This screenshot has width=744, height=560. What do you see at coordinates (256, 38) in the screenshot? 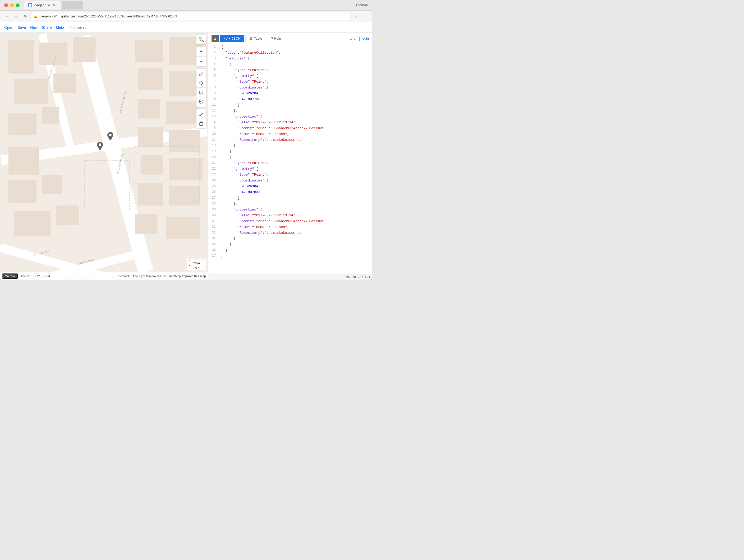
I see `table-tab: ⊞ Table` at bounding box center [256, 38].